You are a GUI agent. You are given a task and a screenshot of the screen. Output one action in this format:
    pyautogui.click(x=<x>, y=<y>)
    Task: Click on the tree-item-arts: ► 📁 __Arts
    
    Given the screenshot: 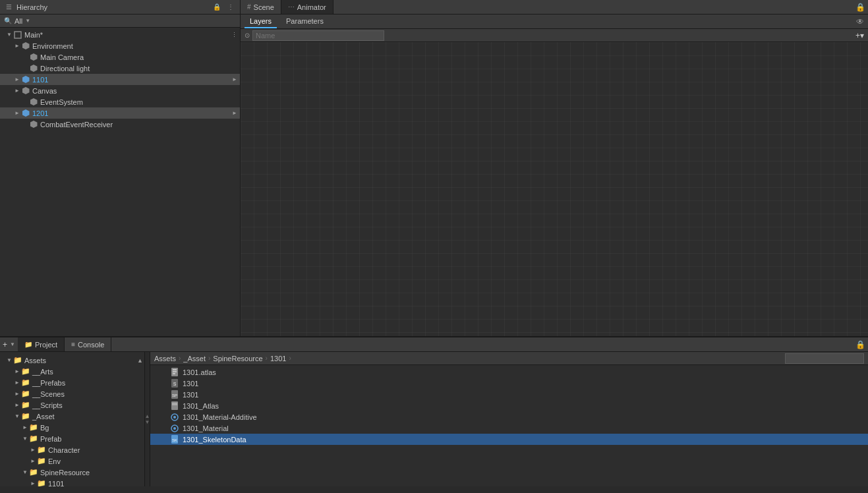 What is the action you would take?
    pyautogui.click(x=72, y=372)
    